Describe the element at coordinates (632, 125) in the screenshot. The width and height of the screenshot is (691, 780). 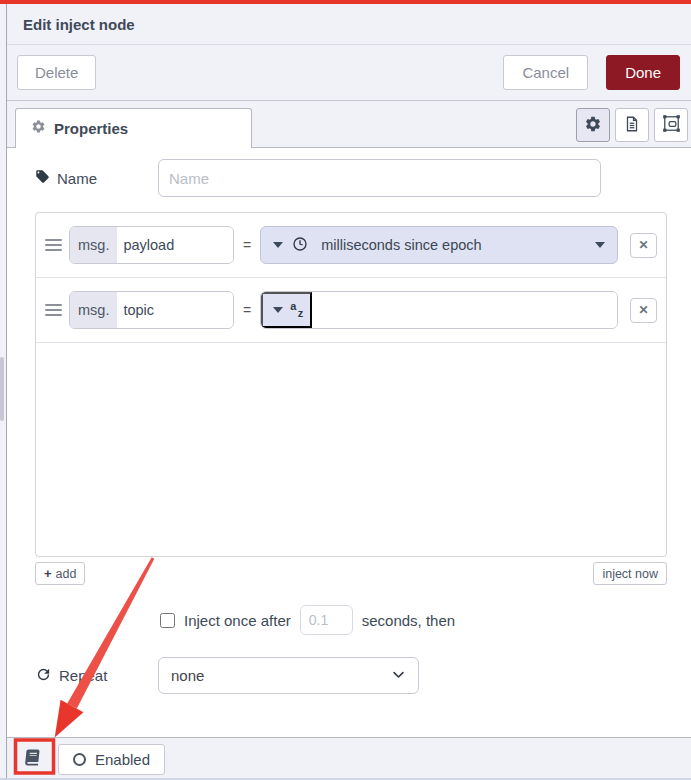
I see `description-tab-button` at that location.